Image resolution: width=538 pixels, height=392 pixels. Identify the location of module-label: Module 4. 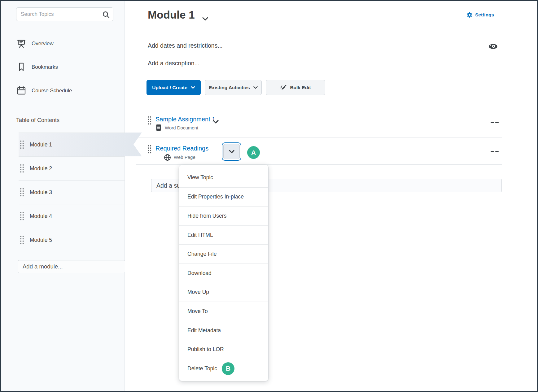
(41, 216).